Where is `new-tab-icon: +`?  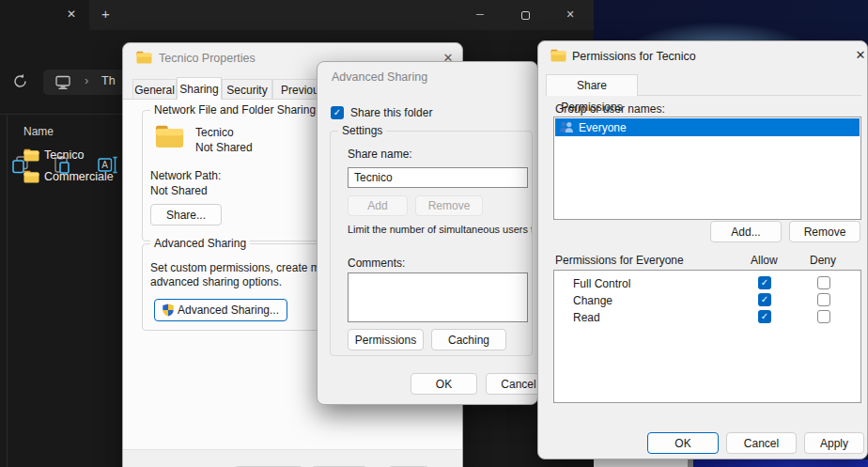
new-tab-icon: + is located at coordinates (105, 13).